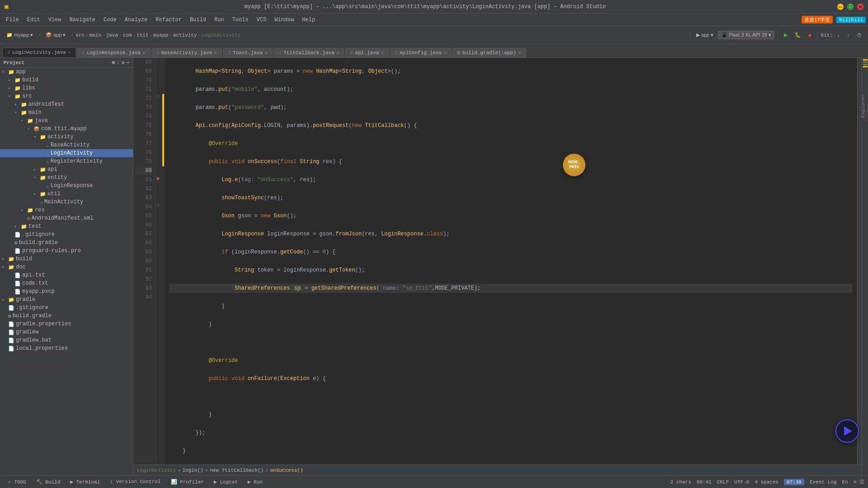  Describe the element at coordinates (66, 178) in the screenshot. I see `tree-entity-folder: ▾ 📁 entity` at that location.